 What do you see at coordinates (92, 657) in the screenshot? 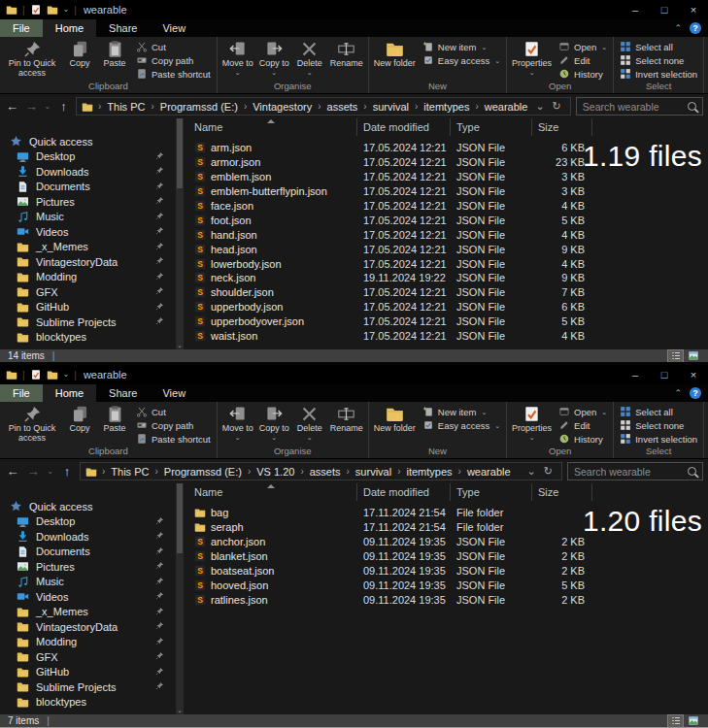
I see `sidebar-item-gfx: GFX` at bounding box center [92, 657].